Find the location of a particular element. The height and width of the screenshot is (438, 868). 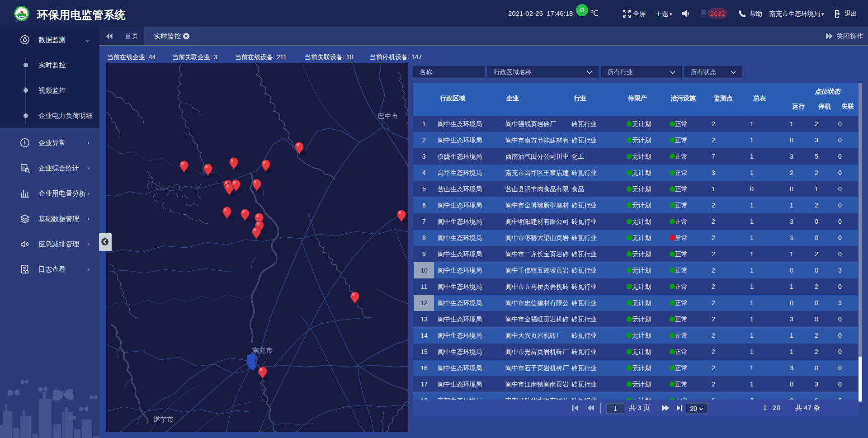

svg-text: 遂宁市 is located at coordinates (164, 419).